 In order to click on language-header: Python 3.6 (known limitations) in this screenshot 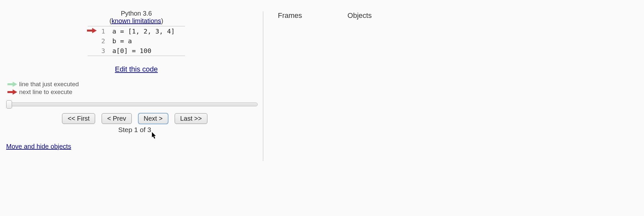, I will do `click(136, 17)`.